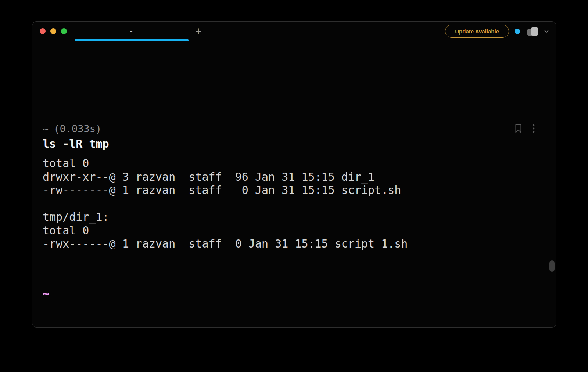 This screenshot has height=372, width=588. I want to click on window-stack-icon, so click(533, 32).